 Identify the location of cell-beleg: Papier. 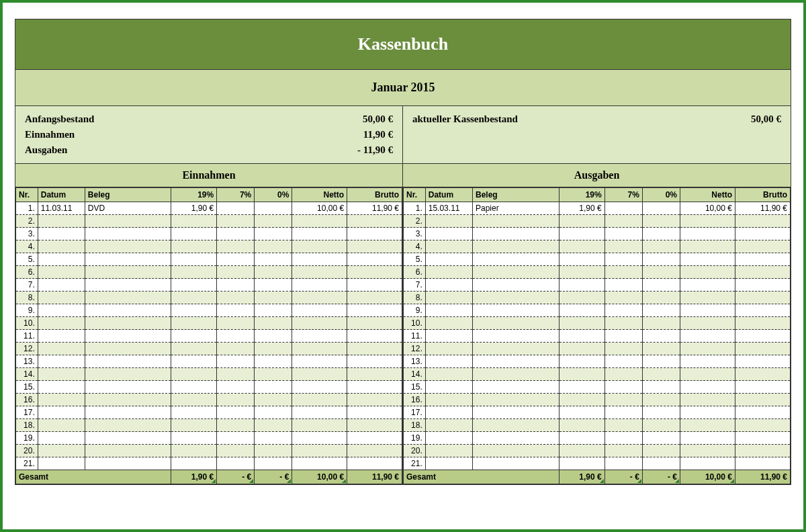
(516, 208).